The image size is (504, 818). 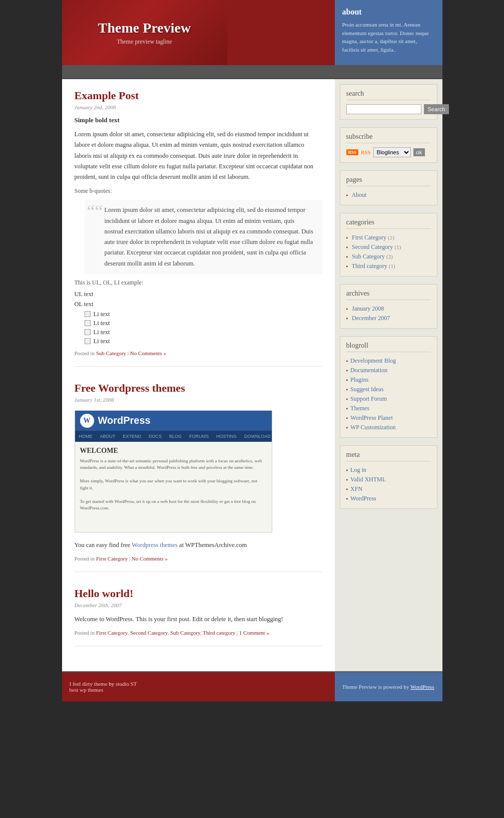 What do you see at coordinates (359, 195) in the screenshot?
I see `page-link: About` at bounding box center [359, 195].